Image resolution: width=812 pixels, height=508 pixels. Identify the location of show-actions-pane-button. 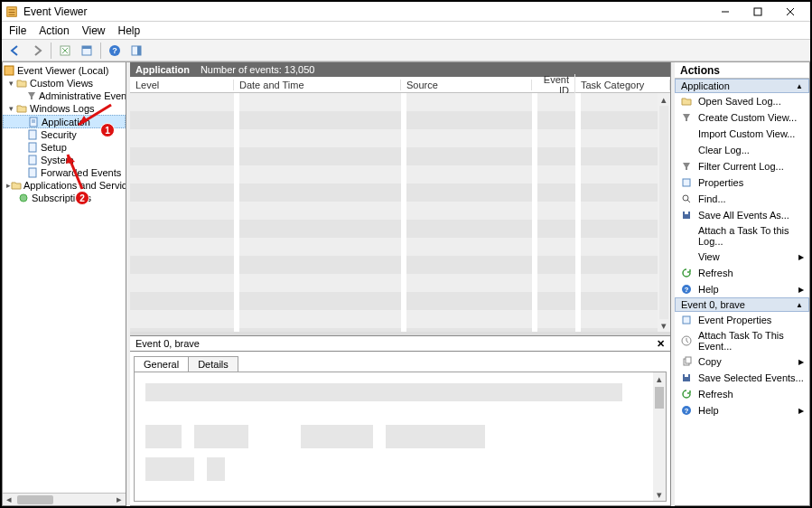
(136, 51).